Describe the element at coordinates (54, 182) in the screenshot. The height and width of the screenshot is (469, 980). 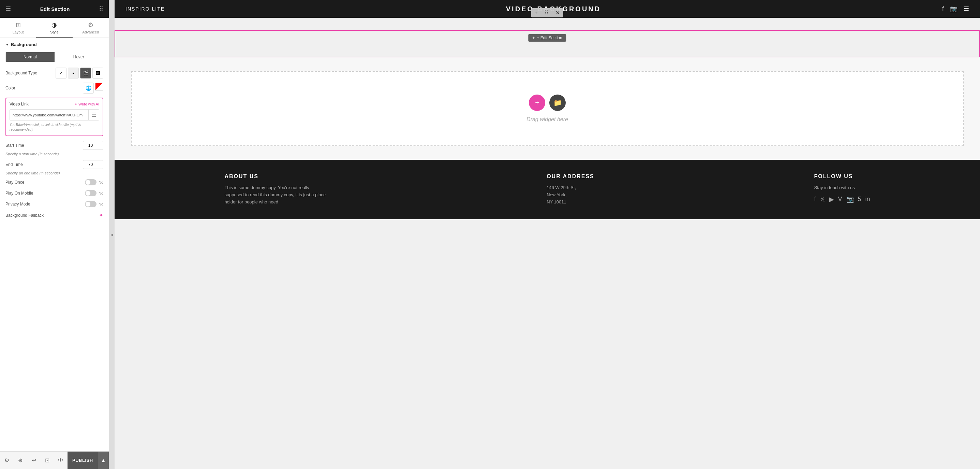
I see `play-once-row: Play Once No` at that location.